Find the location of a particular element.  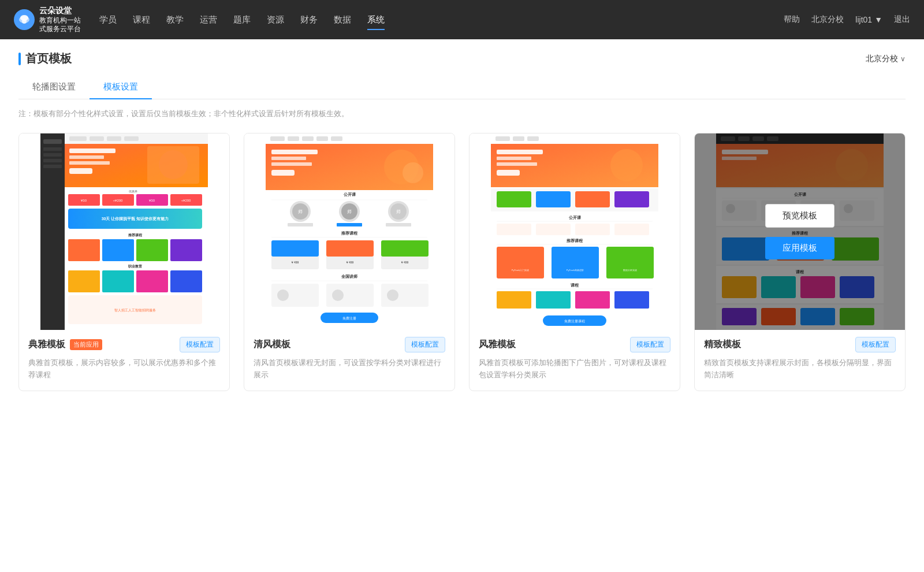

nav-questions: 题库 is located at coordinates (242, 20).